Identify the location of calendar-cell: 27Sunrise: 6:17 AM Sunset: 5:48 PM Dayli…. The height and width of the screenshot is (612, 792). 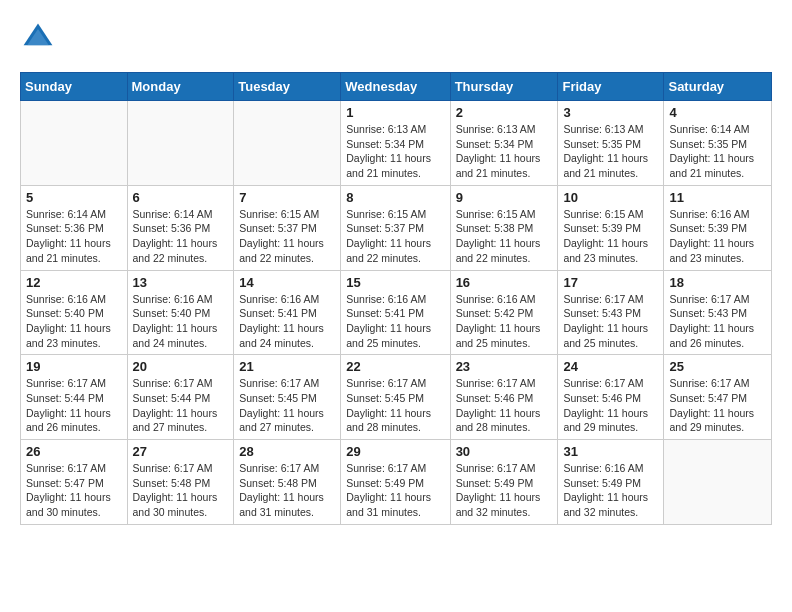
(180, 482).